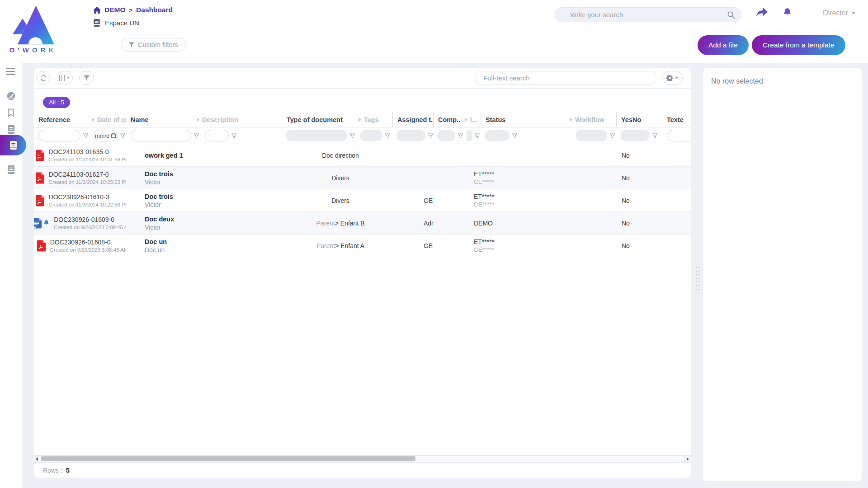 This screenshot has height=488, width=868. What do you see at coordinates (237, 136) in the screenshot?
I see `filter-cell-description` at bounding box center [237, 136].